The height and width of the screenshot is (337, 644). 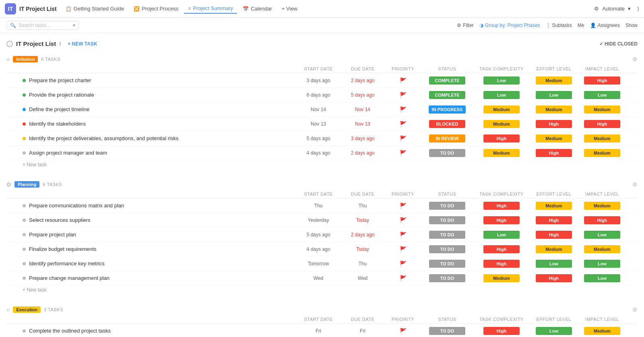 I want to click on me-button: Me, so click(x=581, y=25).